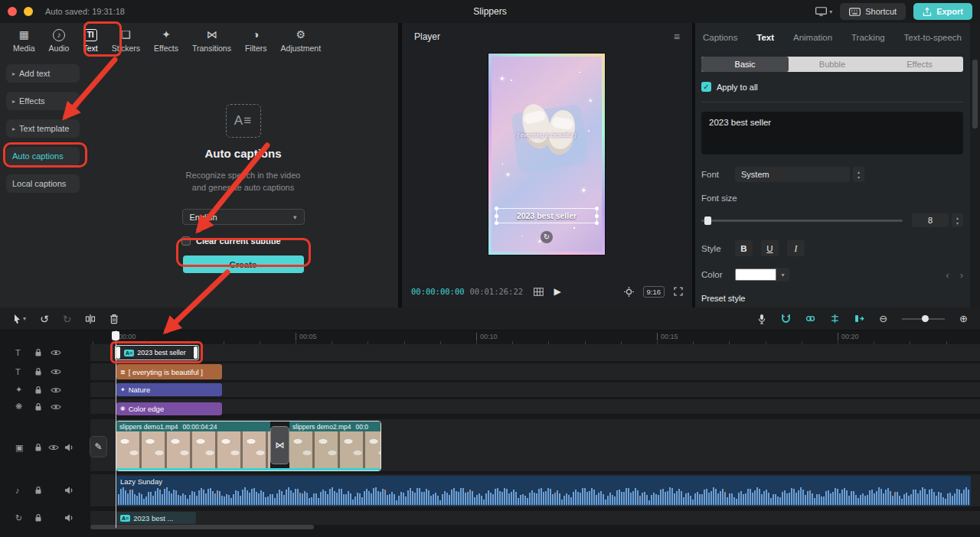 Image resolution: width=980 pixels, height=537 pixels. I want to click on sidebar-item-add-text: ▸ Add text, so click(43, 73).